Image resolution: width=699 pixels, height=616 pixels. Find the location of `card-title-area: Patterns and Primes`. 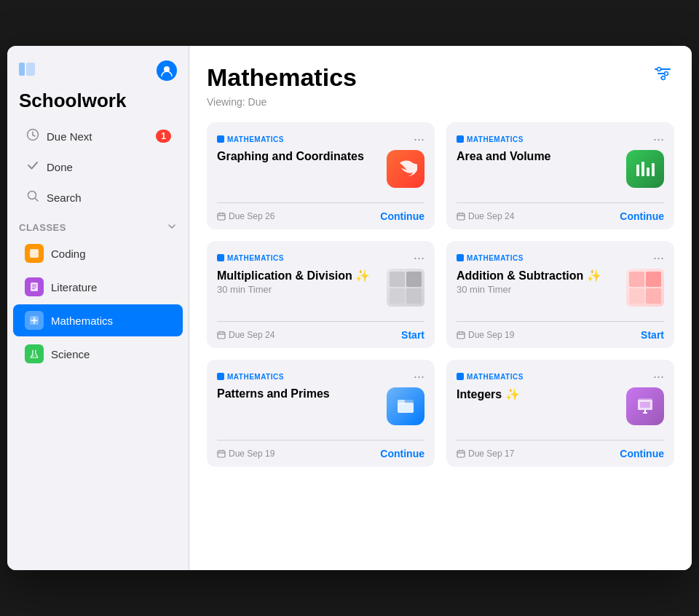

card-title-area: Patterns and Primes is located at coordinates (299, 395).